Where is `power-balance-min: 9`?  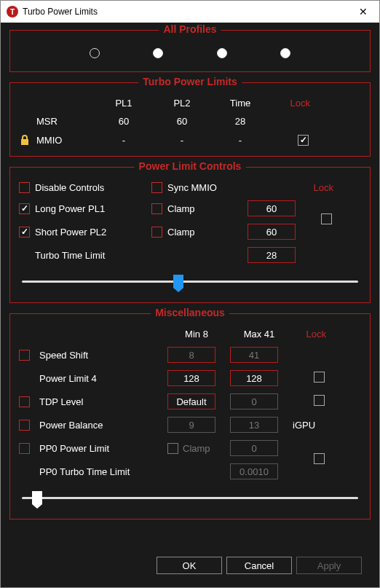 power-balance-min: 9 is located at coordinates (191, 425).